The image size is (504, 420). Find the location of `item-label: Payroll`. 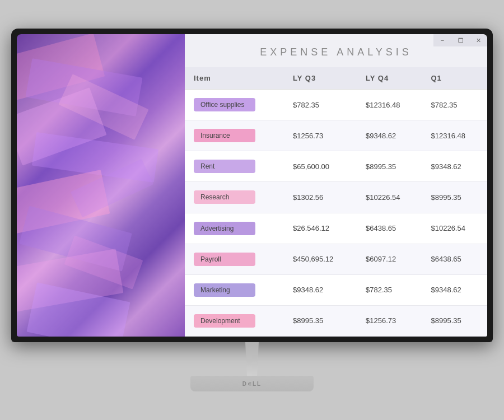

item-label: Payroll is located at coordinates (225, 259).